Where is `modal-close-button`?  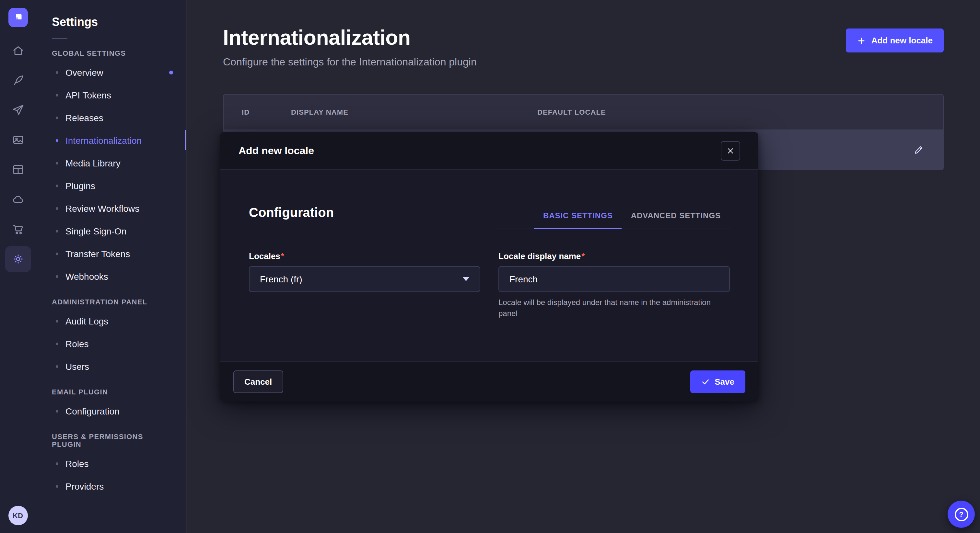
modal-close-button is located at coordinates (730, 151).